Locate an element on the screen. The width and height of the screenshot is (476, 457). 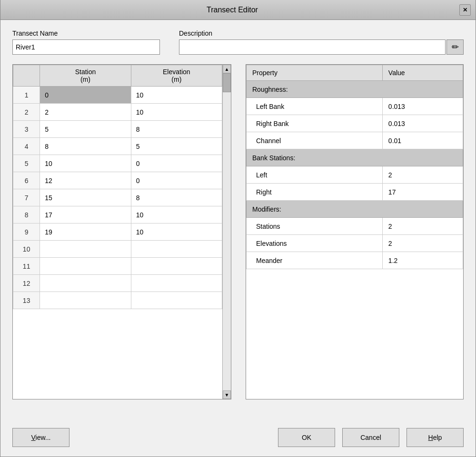
property-name-cell: Right Bank is located at coordinates (315, 124).